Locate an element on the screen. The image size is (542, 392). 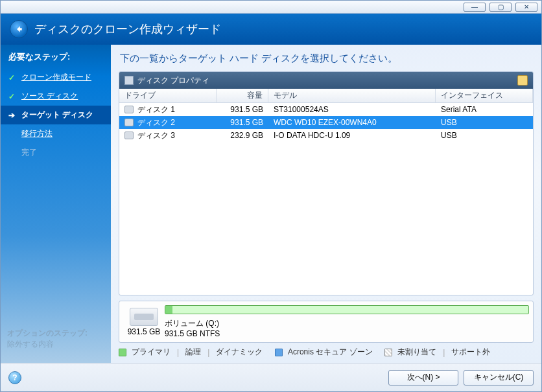
prompt-text: 下の一覧からターゲット ハード ディスクを選択してください。 is located at coordinates (326, 58).